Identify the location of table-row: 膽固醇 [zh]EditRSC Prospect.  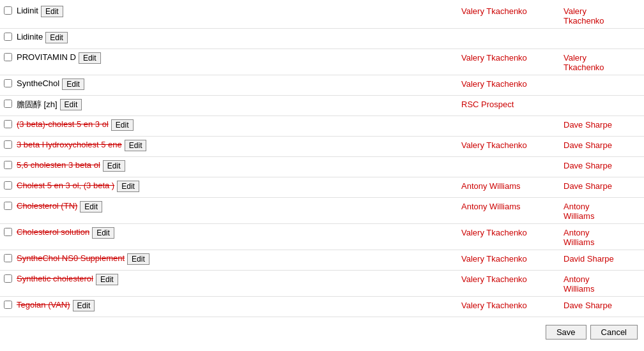
(322, 106).